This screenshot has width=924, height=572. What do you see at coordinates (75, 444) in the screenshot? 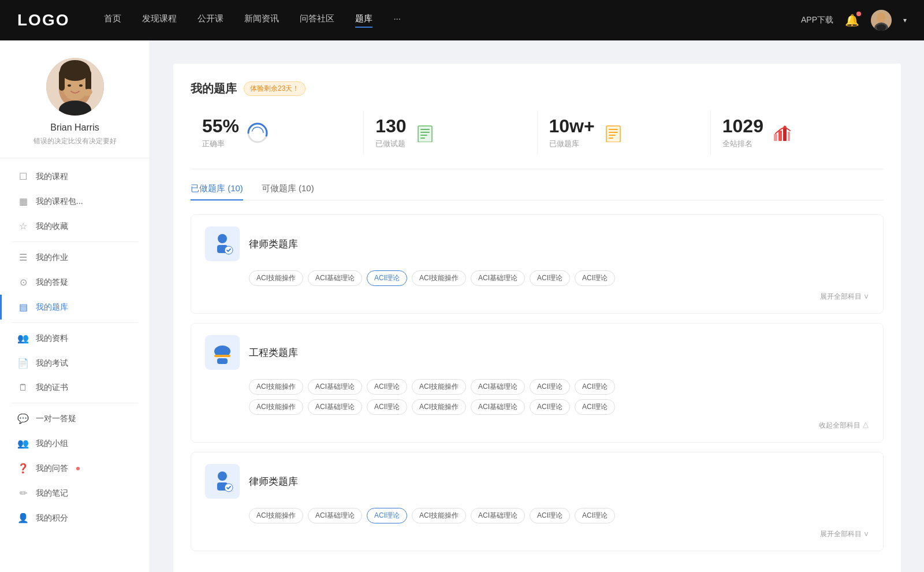
I see `sidebar-item-group: 👥 我的小组` at bounding box center [75, 444].